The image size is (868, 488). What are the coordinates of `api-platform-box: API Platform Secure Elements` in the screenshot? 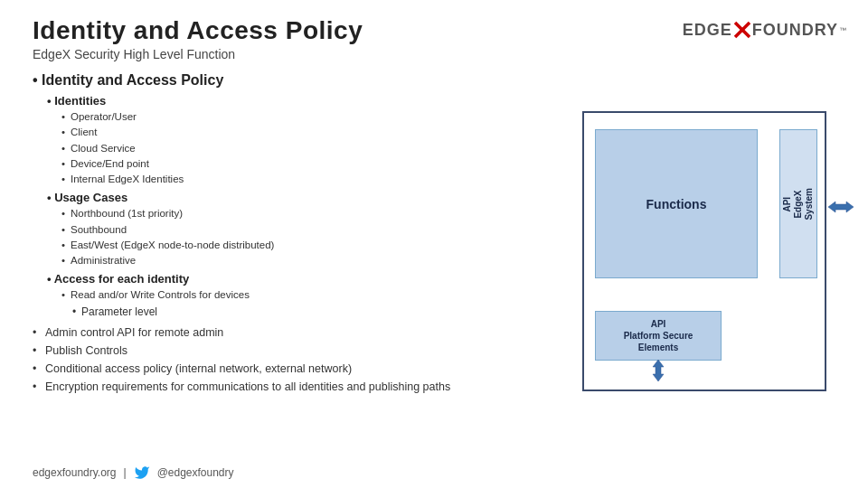 It's located at (658, 336).